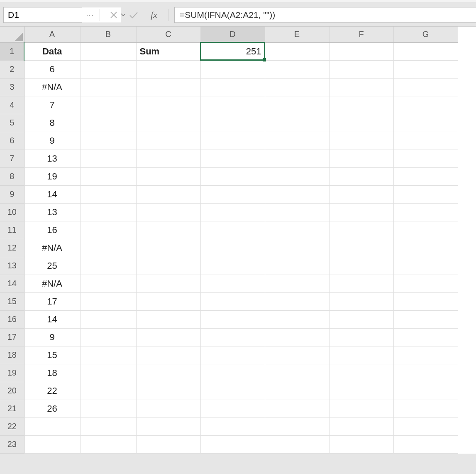 Image resolution: width=476 pixels, height=474 pixels. I want to click on col-header-F: F, so click(361, 34).